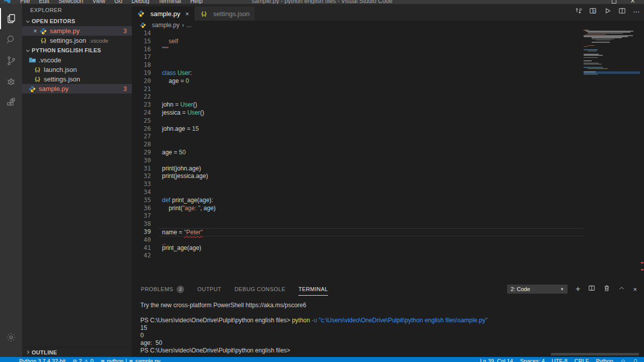  What do you see at coordinates (388, 193) in the screenshot?
I see `code-line-34: 34` at bounding box center [388, 193].